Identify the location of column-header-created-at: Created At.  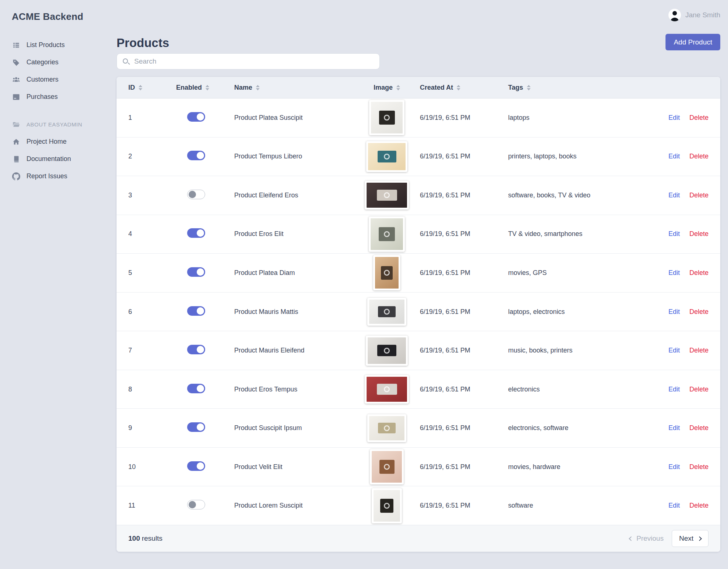
(464, 87).